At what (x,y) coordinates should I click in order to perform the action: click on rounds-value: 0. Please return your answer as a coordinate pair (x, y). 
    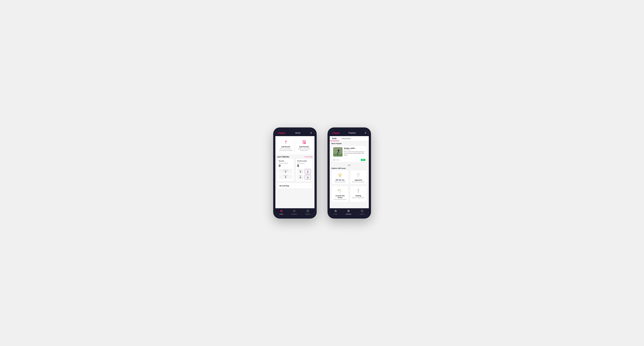
    Looking at the image, I should click on (286, 166).